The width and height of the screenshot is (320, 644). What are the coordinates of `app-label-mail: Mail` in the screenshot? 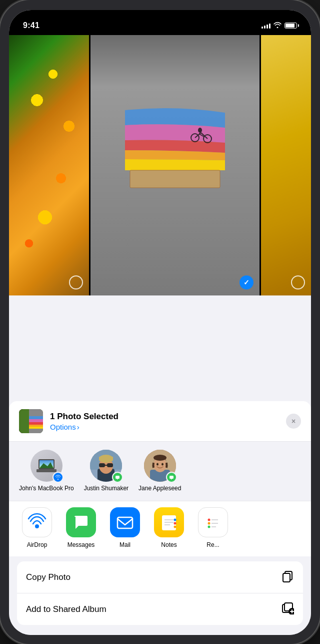 It's located at (125, 545).